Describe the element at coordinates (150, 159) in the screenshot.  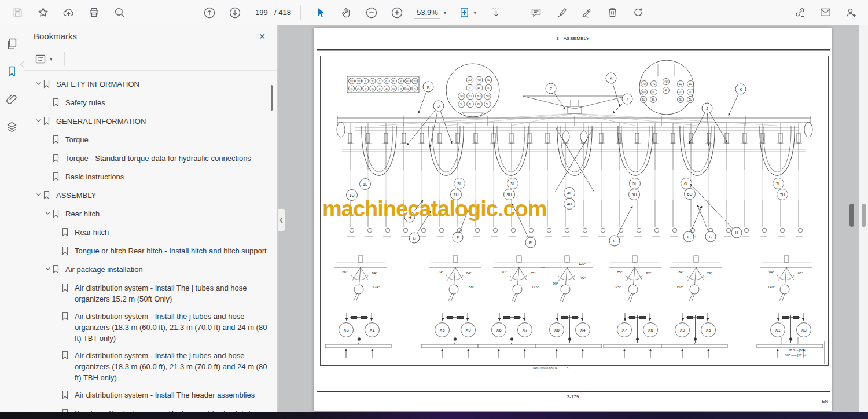
I see `bookmark-item: Torque - Standard torque data for hydrau…` at that location.